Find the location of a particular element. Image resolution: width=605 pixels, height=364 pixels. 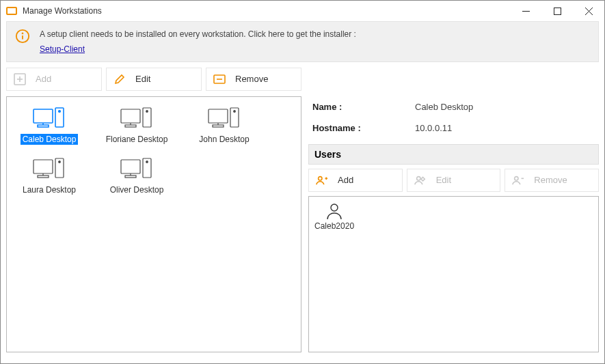

workstation-item: Caleb Desktop is located at coordinates (49, 126).